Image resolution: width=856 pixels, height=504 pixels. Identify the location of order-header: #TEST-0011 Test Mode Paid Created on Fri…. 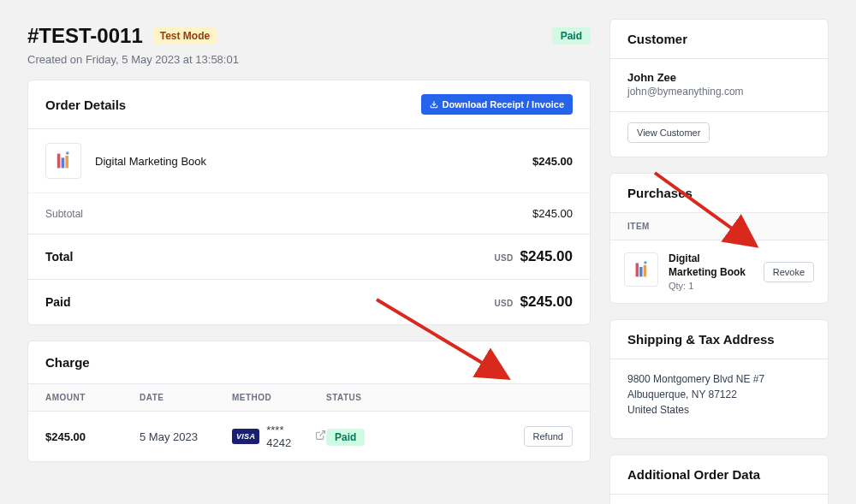
(309, 39).